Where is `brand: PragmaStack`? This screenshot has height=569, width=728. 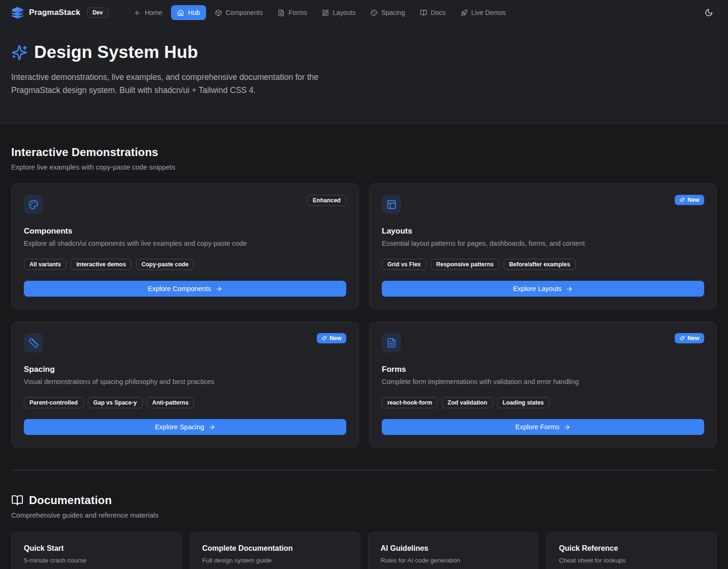
brand: PragmaStack is located at coordinates (46, 13).